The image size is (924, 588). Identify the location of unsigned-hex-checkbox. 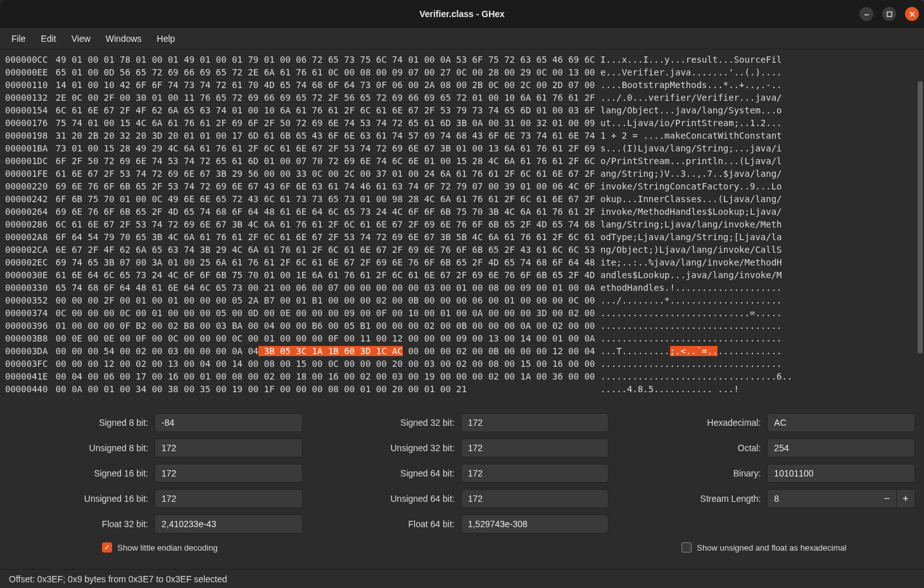
(687, 547).